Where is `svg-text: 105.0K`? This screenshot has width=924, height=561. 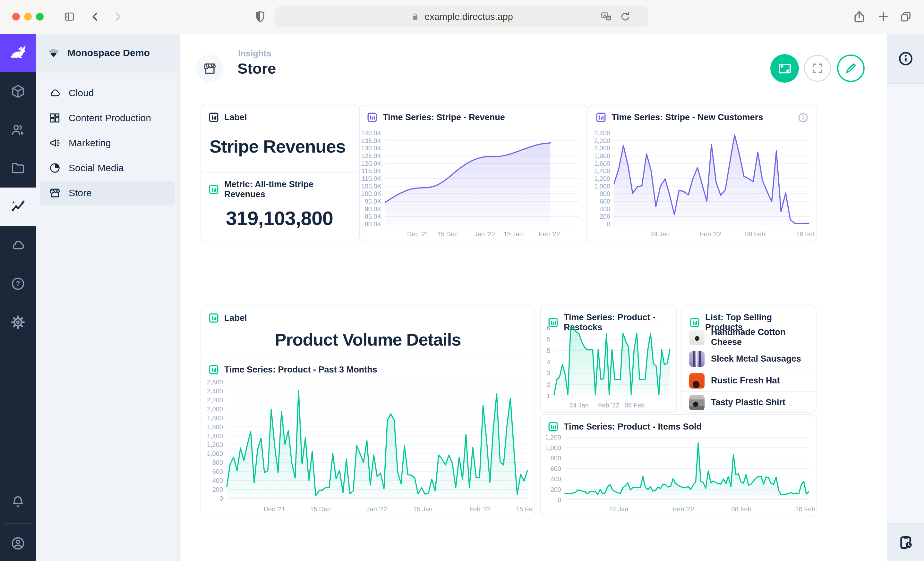 svg-text: 105.0K is located at coordinates (371, 186).